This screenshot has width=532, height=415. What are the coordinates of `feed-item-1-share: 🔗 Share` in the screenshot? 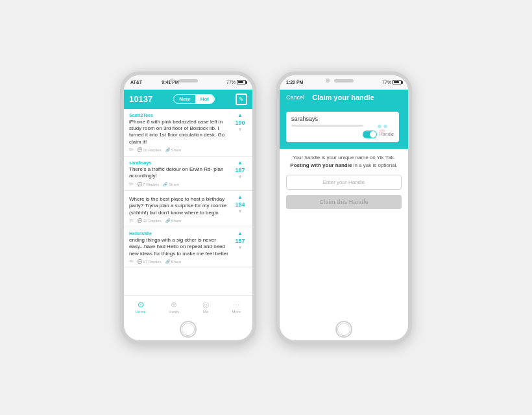 It's located at (171, 184).